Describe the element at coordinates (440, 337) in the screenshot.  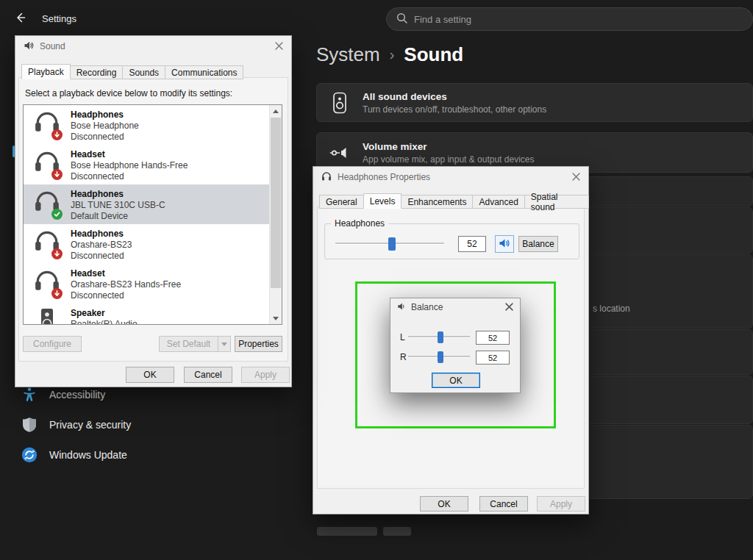
I see `left-slider-thumb` at that location.